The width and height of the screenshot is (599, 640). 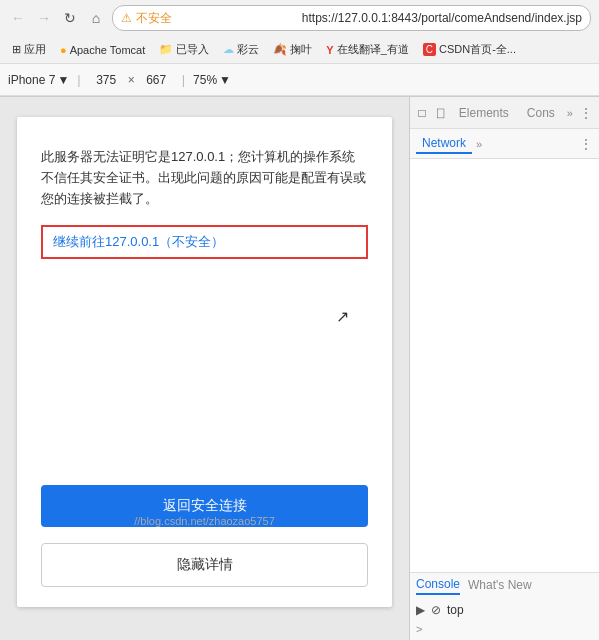 I want to click on devtools-bottom-console: Console What's New ▶ ⊘ top >, so click(x=504, y=606).